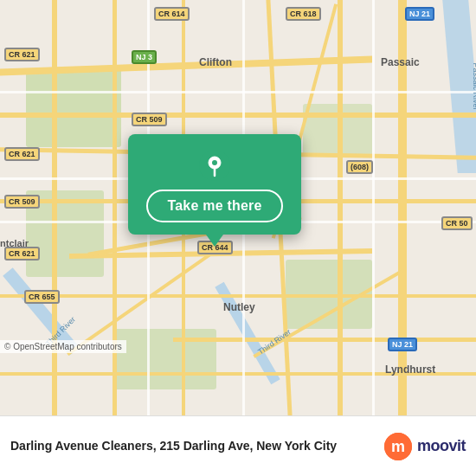  What do you see at coordinates (215, 184) in the screenshot?
I see `popup-card: Take me there` at bounding box center [215, 184].